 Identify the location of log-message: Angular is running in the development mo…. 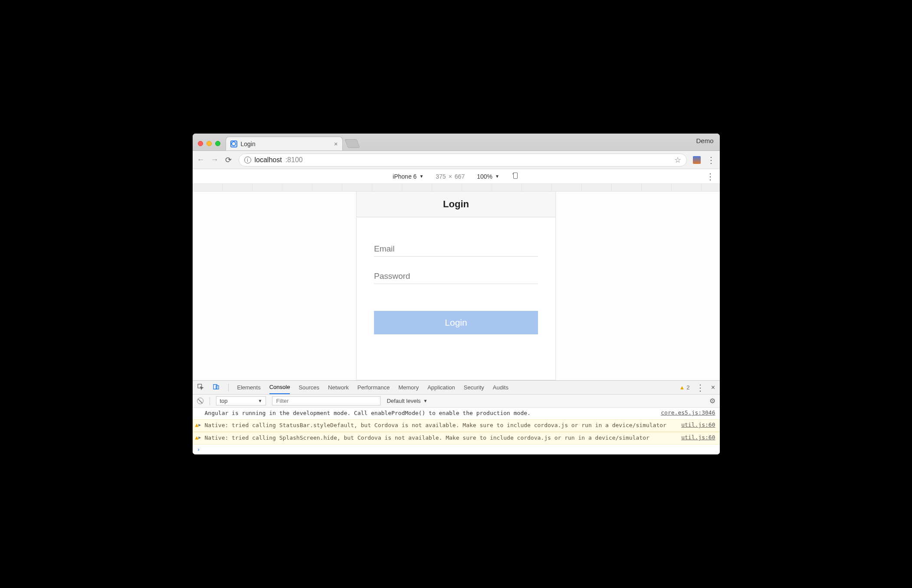
(429, 414).